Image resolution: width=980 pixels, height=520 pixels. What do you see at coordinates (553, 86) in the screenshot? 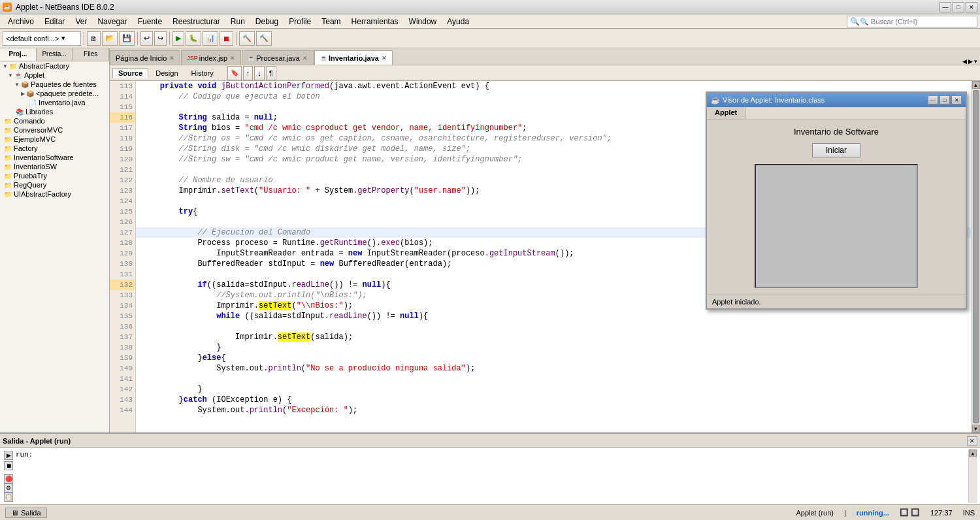
I see `code-line: private void jButton1ActionPerformed(jav…` at bounding box center [553, 86].